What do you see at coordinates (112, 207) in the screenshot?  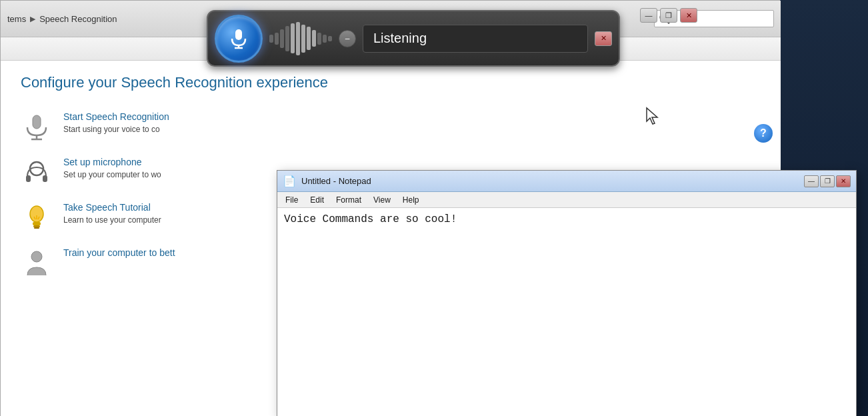 I see `tutorial-link: Take Speech Tutorial` at bounding box center [112, 207].